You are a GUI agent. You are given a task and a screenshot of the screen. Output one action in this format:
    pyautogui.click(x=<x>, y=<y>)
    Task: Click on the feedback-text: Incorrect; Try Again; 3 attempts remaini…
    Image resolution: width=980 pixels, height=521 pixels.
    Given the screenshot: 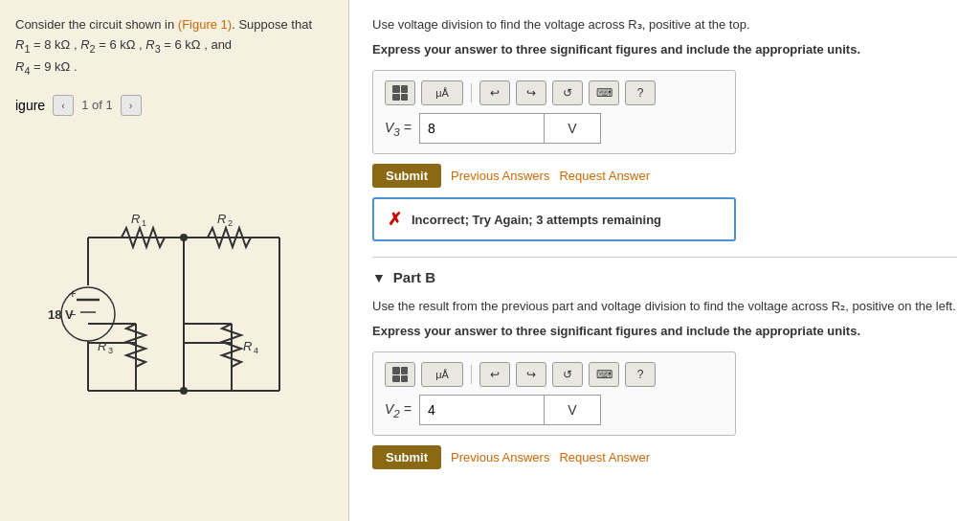 What is the action you would take?
    pyautogui.click(x=536, y=220)
    